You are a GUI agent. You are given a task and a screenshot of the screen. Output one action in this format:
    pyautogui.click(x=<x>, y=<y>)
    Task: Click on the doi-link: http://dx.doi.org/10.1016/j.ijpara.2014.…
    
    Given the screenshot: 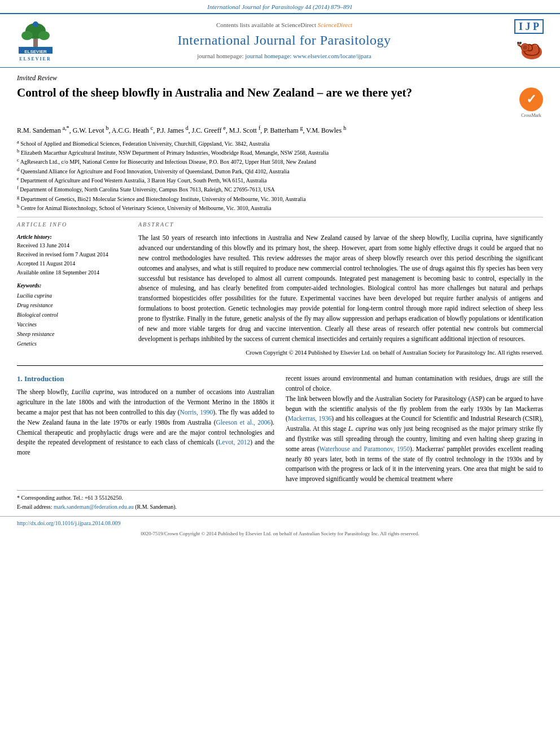 What is the action you would take?
    pyautogui.click(x=69, y=523)
    